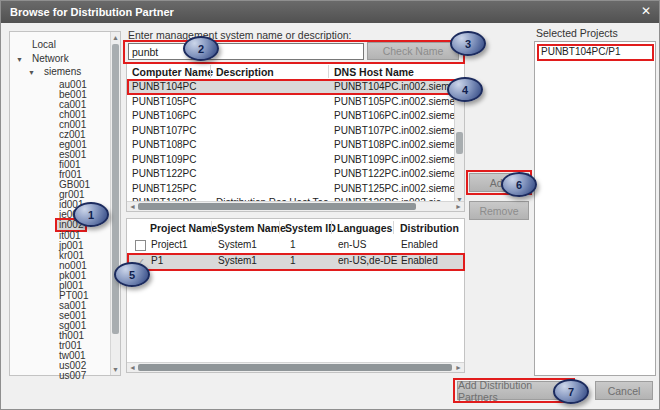 This screenshot has width=660, height=410. I want to click on remove-button: Remove, so click(499, 210).